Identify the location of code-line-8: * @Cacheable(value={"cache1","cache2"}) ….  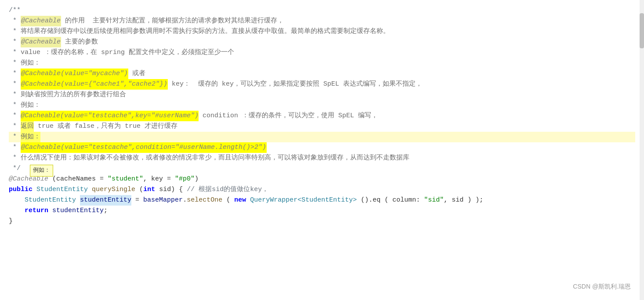
(322, 84).